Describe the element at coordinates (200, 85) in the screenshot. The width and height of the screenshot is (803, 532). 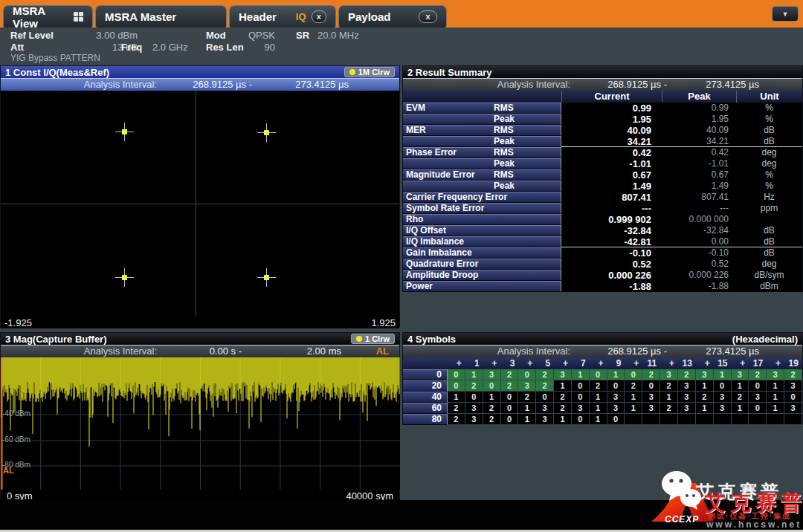
I see `analysis-interval-row: Analysis Interval: 268.9125 µs - 273.412…` at that location.